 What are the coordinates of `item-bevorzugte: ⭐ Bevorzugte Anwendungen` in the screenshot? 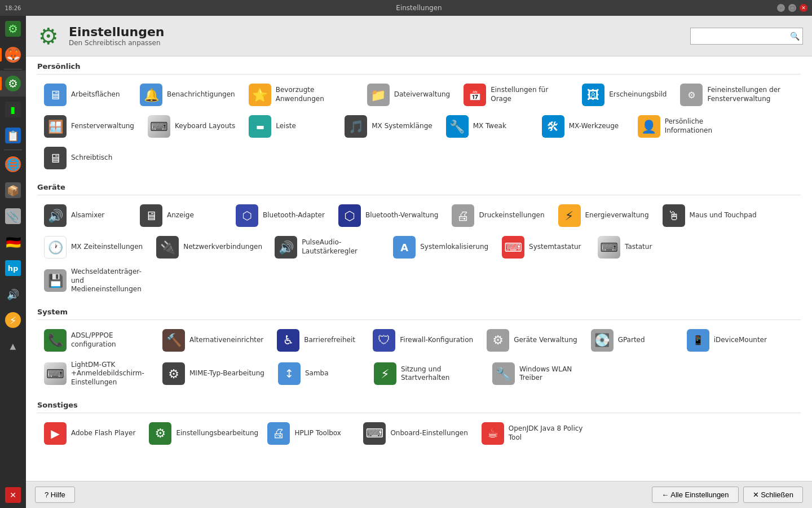 It's located at (301, 95).